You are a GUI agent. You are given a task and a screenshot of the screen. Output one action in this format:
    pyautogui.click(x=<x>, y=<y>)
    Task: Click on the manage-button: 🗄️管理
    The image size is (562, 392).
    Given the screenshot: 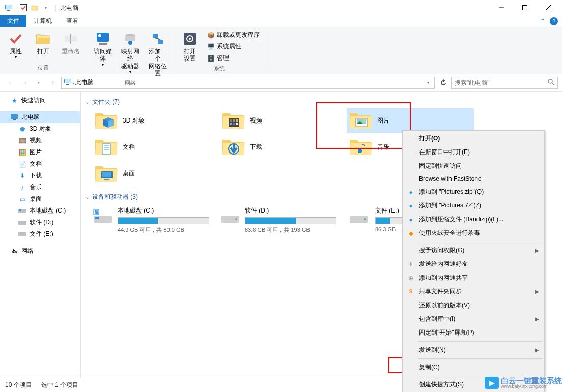 What is the action you would take?
    pyautogui.click(x=233, y=58)
    